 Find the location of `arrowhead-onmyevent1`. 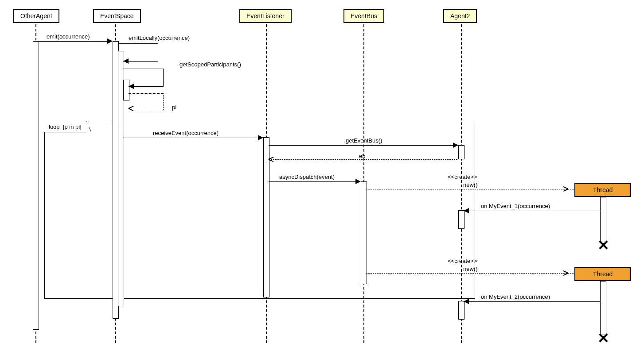

arrowhead-onmyevent1 is located at coordinates (466, 211).